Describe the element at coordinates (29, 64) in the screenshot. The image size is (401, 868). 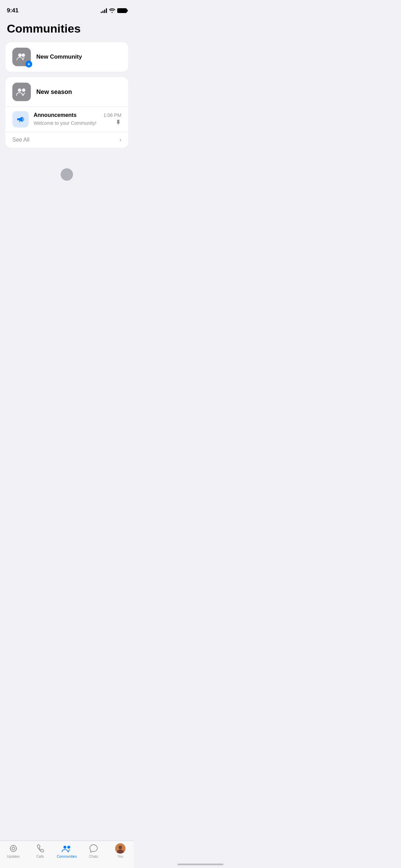
I see `plus-badge: +` at that location.